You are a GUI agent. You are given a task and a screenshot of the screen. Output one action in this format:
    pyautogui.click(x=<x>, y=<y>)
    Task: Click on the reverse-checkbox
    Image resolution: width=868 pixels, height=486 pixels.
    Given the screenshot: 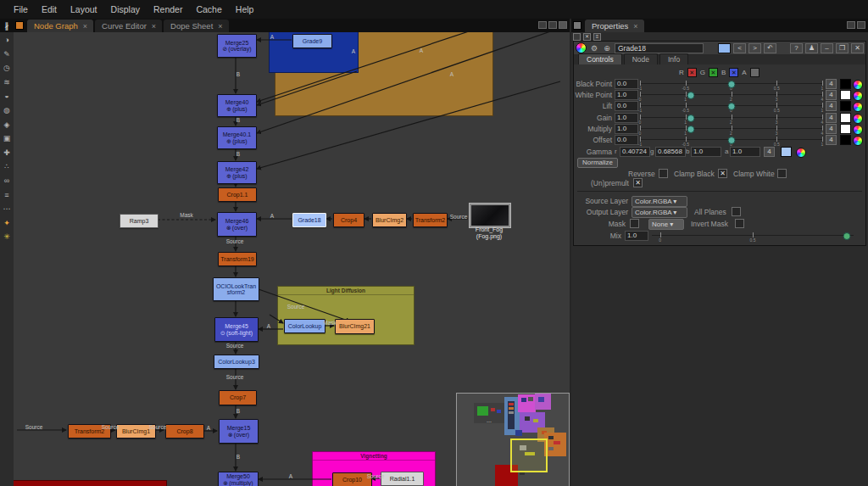 What is the action you would take?
    pyautogui.click(x=663, y=173)
    